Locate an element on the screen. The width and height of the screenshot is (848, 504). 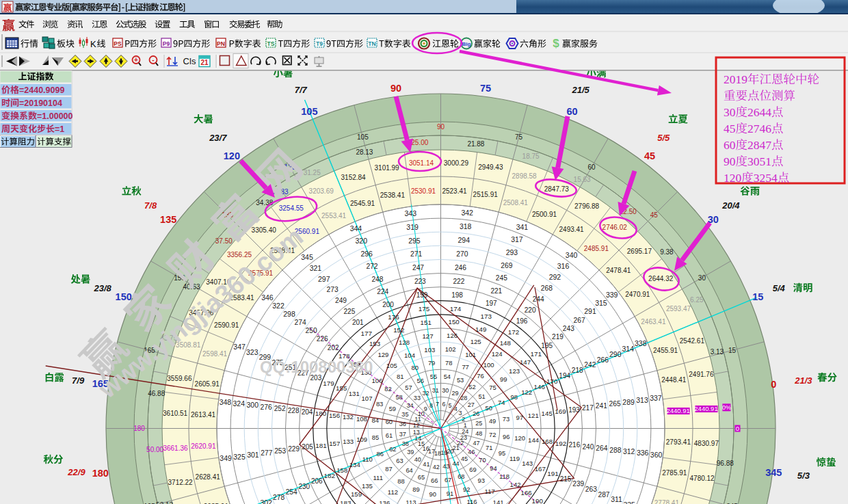
svg-text: 119 is located at coordinates (514, 458).